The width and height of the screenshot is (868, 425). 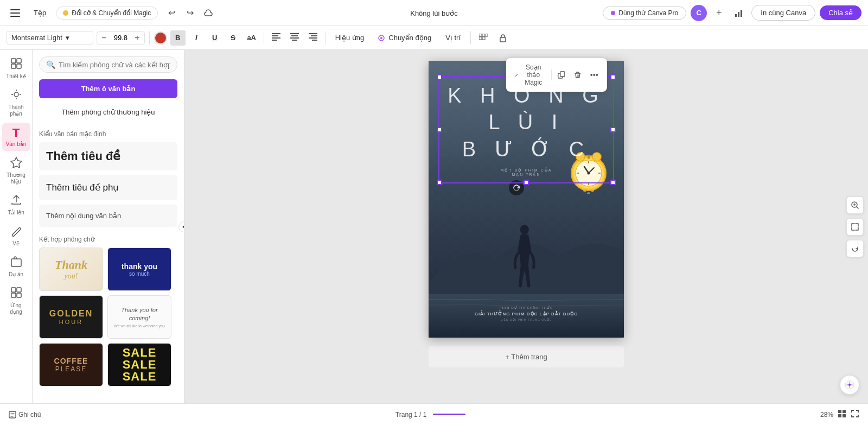 What do you see at coordinates (15, 13) in the screenshot?
I see `menu-button` at bounding box center [15, 13].